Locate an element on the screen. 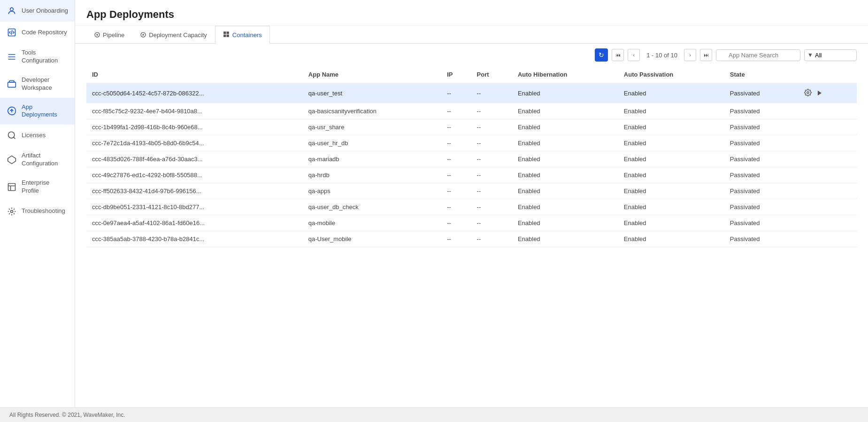 The height and width of the screenshot is (422, 868). prev-page-button: ‹ is located at coordinates (634, 55).